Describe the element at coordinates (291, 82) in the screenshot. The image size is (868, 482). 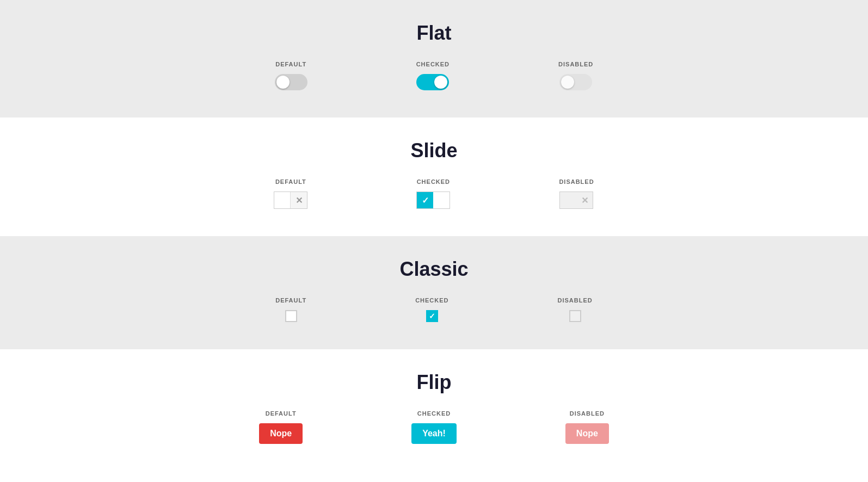
I see `flat-default-toggle` at that location.